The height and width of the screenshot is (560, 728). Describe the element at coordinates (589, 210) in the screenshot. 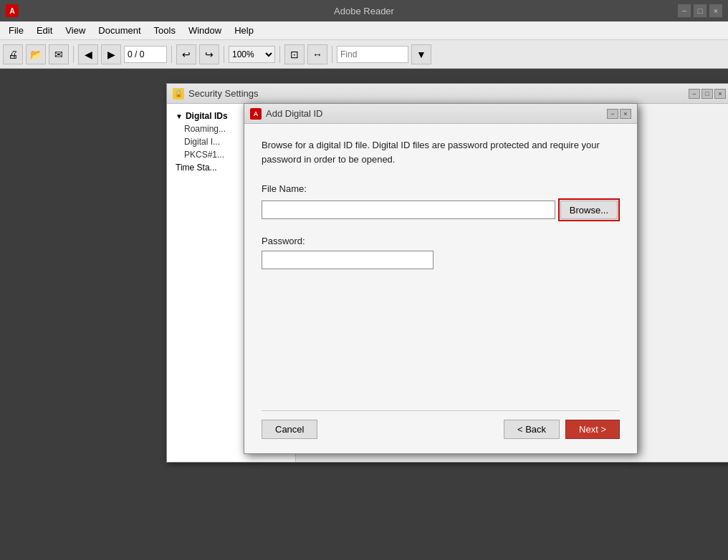

I see `browse-btn-wrapper: Browse...` at that location.